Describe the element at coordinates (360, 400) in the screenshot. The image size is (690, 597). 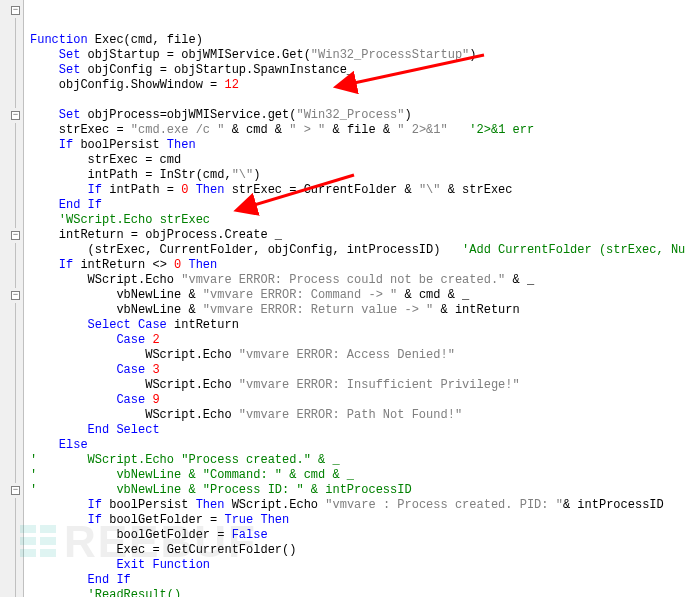
I see `code-line: Case 9` at that location.